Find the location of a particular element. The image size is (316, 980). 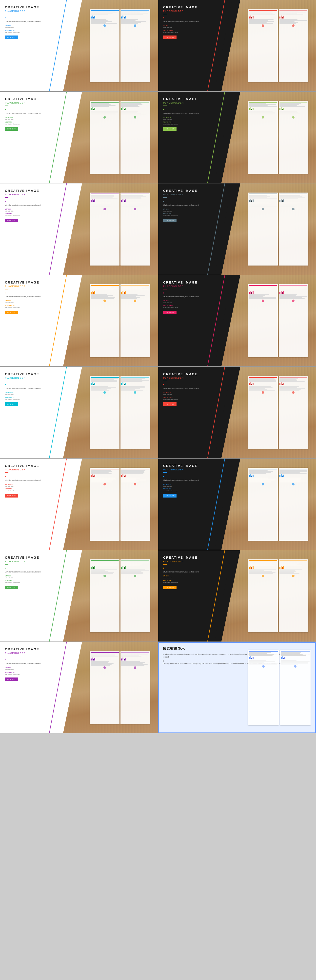

card-9: CREATIVE IMAGEPLACEHOLDER▸Ut wisi enim a… is located at coordinates (79, 412).